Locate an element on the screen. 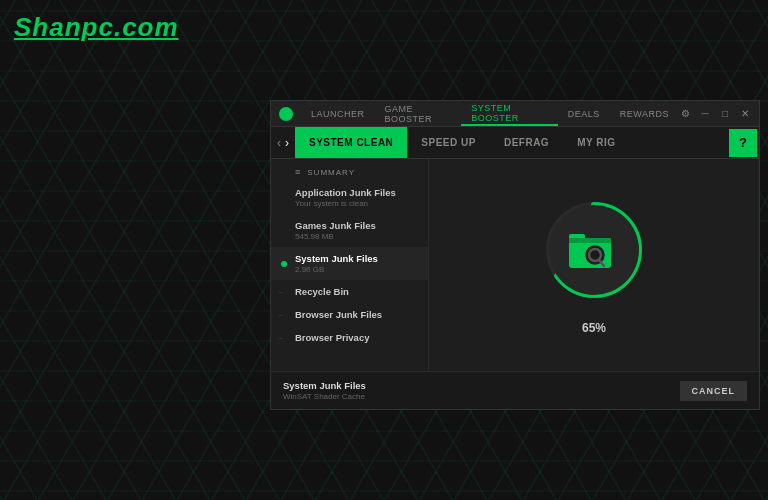  tab-game-booster: GAME BOOSTER is located at coordinates (418, 114).